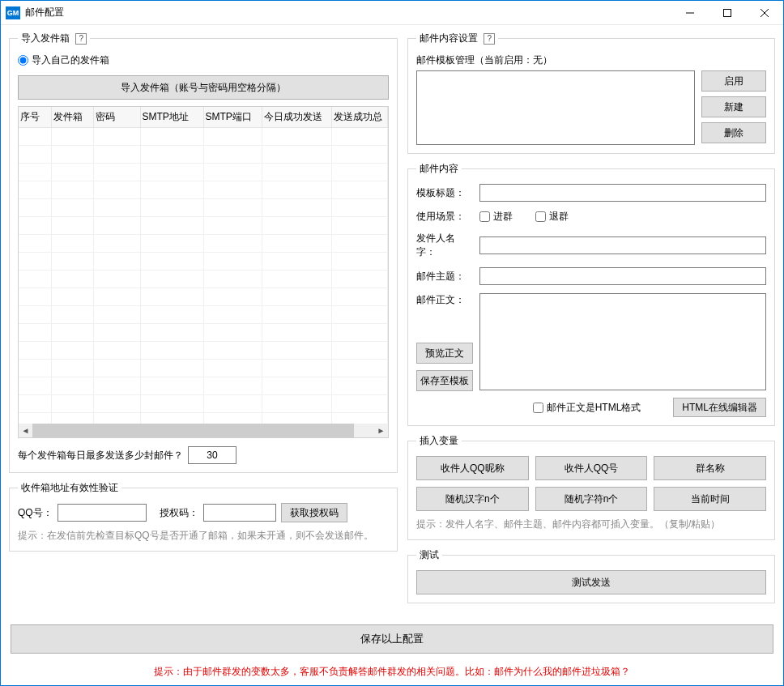 The image size is (784, 686). Describe the element at coordinates (232, 117) in the screenshot. I see `col-smtp-port: SMTP端口` at that location.